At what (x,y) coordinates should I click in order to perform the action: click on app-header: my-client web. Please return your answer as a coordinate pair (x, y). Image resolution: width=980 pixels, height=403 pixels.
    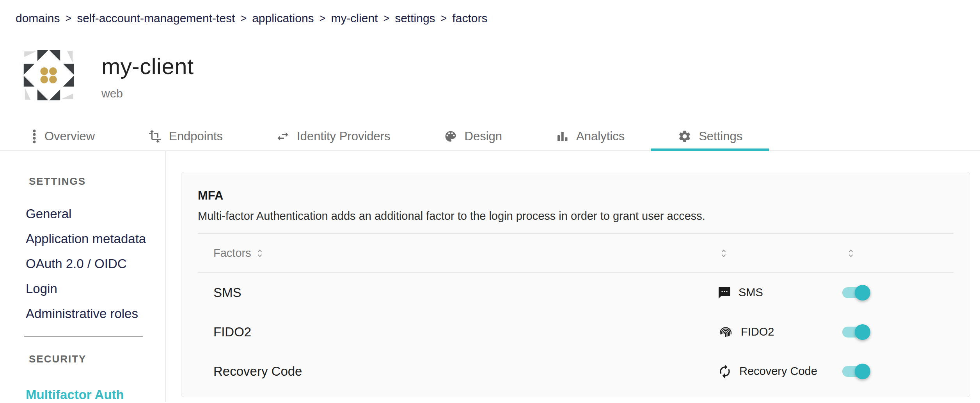
    Looking at the image, I should click on (500, 75).